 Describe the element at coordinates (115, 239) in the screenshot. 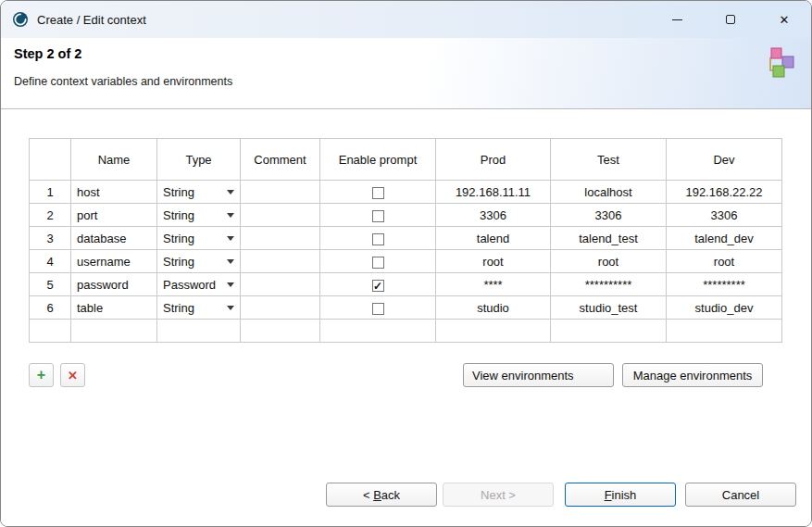

I see `variable-name-cell: database` at that location.